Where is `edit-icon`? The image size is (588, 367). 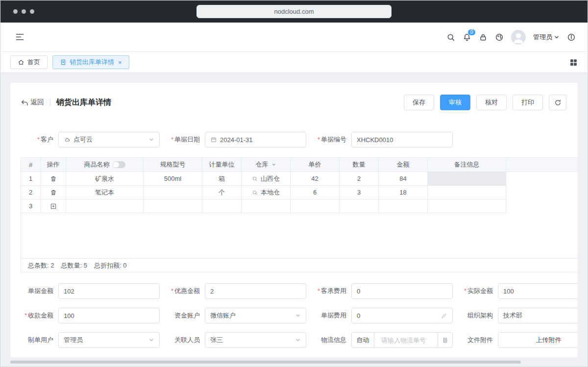 edit-icon is located at coordinates (444, 316).